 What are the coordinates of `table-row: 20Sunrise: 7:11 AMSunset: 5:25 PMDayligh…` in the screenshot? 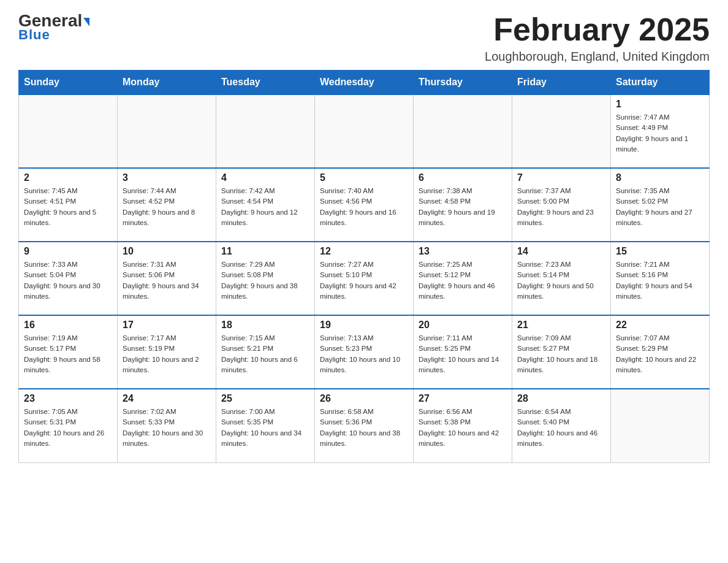 It's located at (463, 352).